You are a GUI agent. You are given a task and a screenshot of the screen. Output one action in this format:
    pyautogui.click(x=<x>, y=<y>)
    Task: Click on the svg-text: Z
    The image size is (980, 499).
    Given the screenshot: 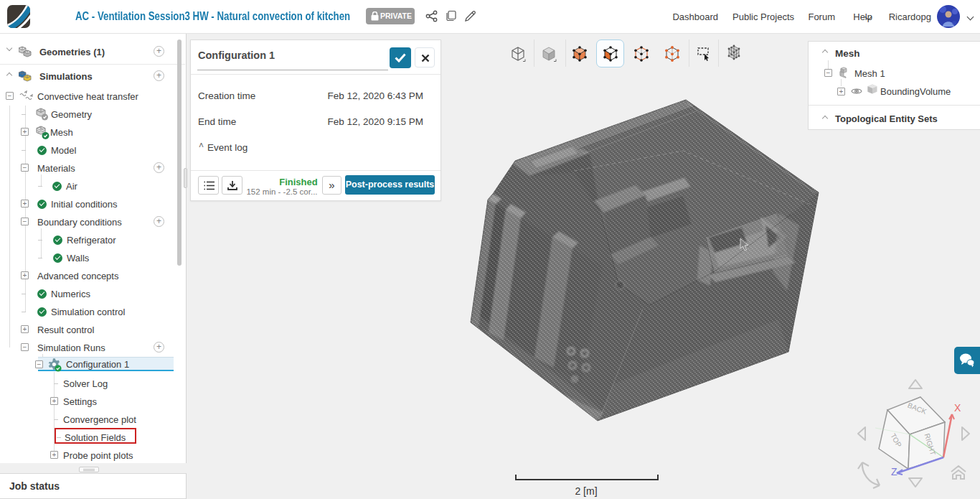 What is the action you would take?
    pyautogui.click(x=894, y=472)
    